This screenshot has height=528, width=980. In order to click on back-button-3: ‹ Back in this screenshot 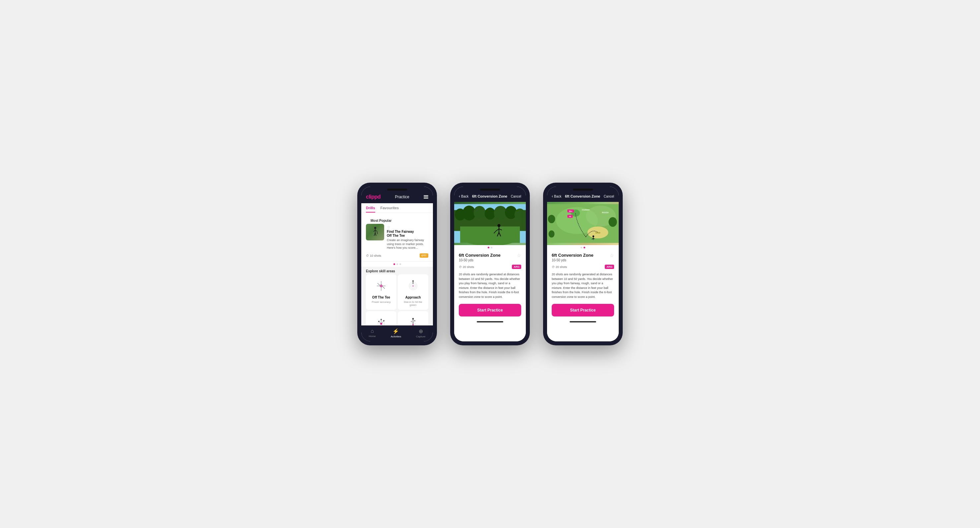, I will do `click(556, 196)`.